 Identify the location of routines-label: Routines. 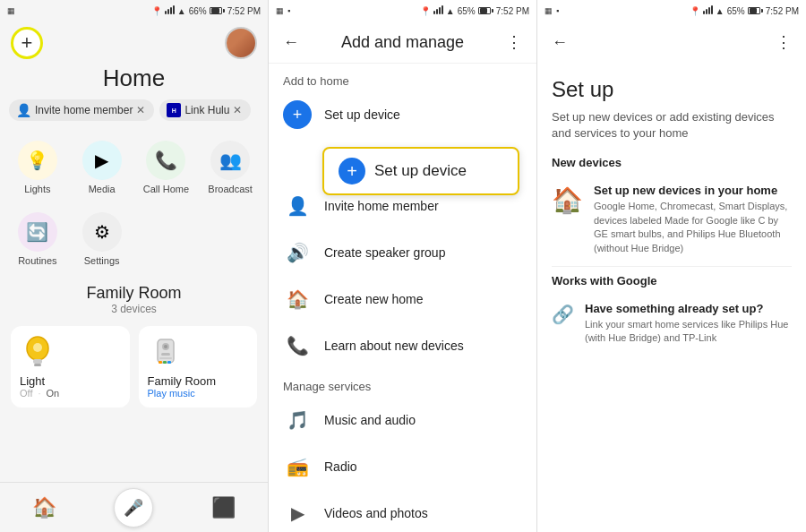
(38, 261).